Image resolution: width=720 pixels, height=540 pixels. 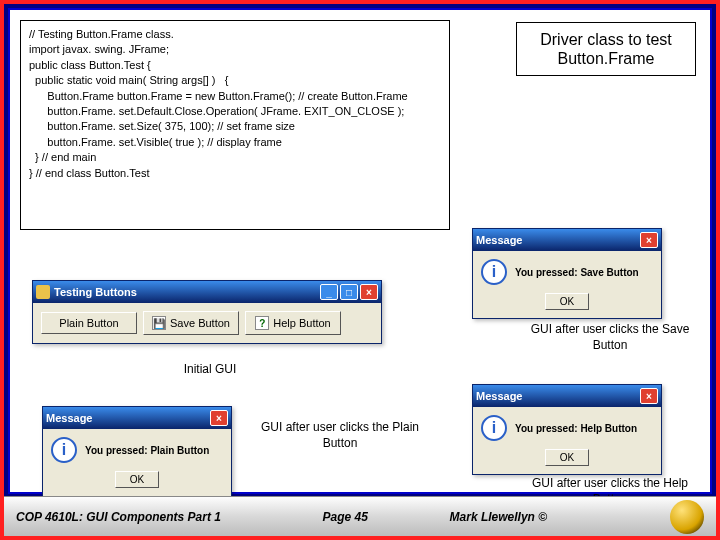 I want to click on message-plain-title: Message, so click(x=69, y=418).